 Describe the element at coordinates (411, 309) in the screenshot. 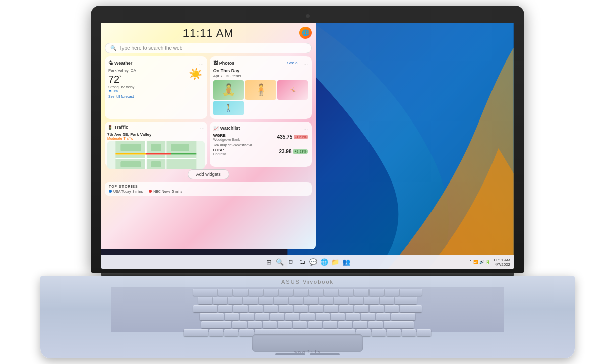

I see `key-enter` at that location.